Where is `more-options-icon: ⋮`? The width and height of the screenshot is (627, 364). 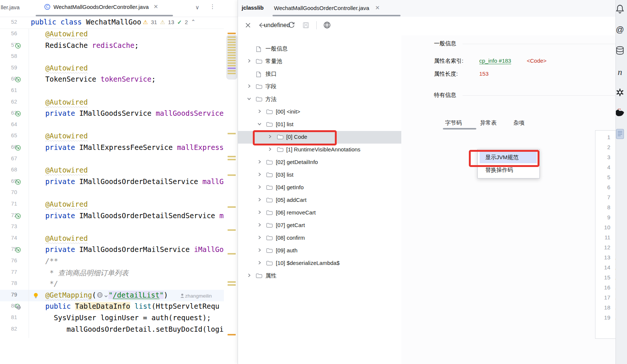
more-options-icon: ⋮ is located at coordinates (212, 7).